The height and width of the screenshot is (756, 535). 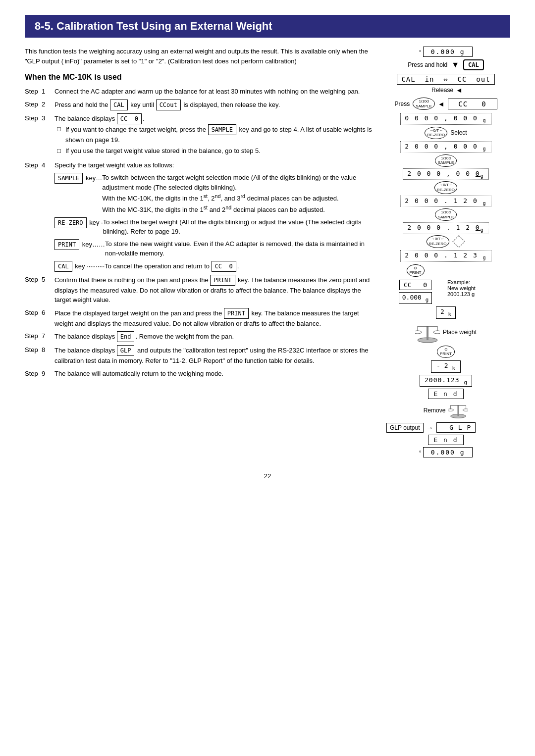 What do you see at coordinates (201, 290) in the screenshot?
I see `step-5: Step 5 Confirm that there is nothing on …` at bounding box center [201, 290].